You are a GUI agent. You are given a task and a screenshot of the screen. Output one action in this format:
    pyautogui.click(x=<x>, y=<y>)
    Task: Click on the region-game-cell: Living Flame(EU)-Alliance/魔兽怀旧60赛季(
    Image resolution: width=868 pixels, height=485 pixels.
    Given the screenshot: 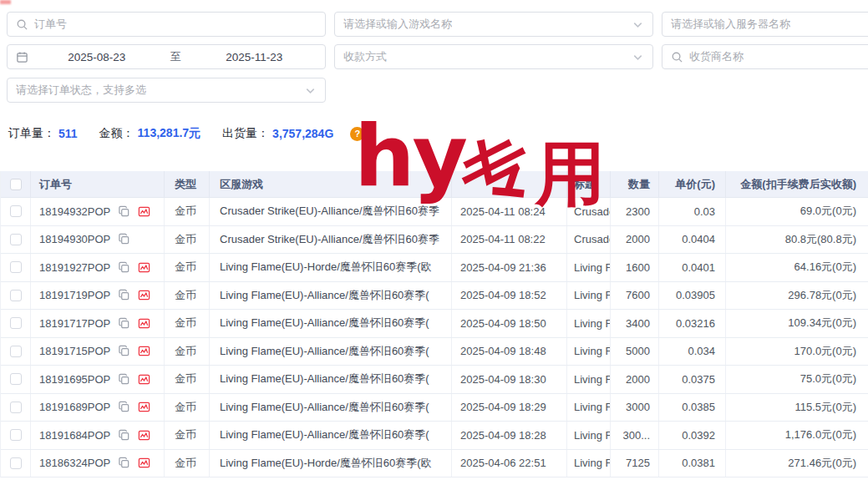 What is the action you would take?
    pyautogui.click(x=331, y=407)
    